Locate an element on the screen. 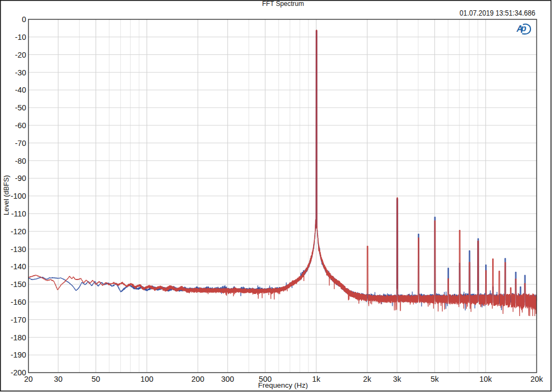 The width and height of the screenshot is (552, 392). svg-text: 1k is located at coordinates (316, 379).